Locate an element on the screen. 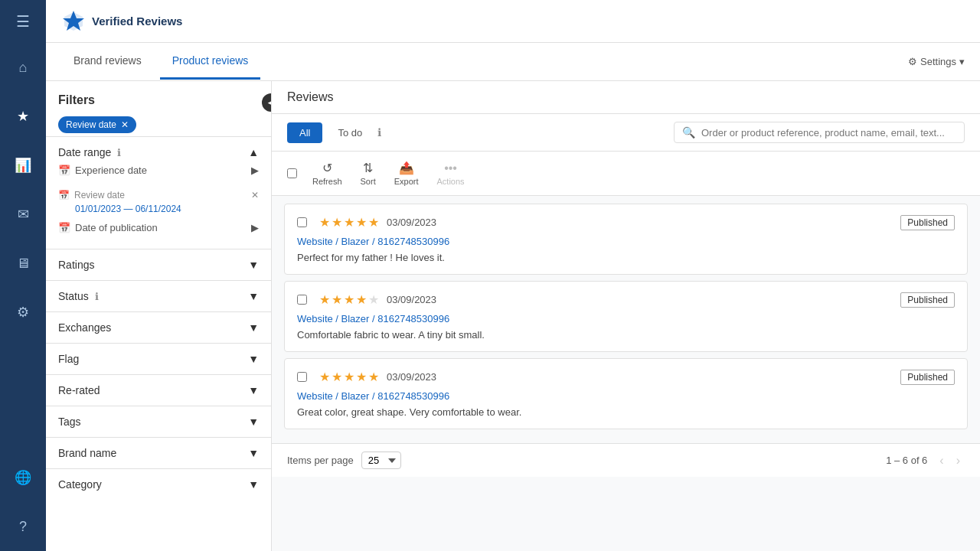 This screenshot has width=980, height=551. header: Verified Reviews is located at coordinates (513, 21).